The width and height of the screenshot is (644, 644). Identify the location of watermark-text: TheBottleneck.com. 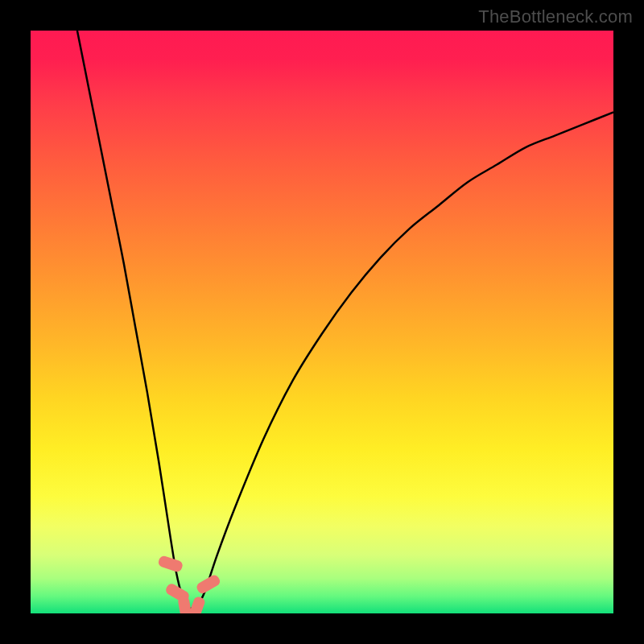
(555, 17).